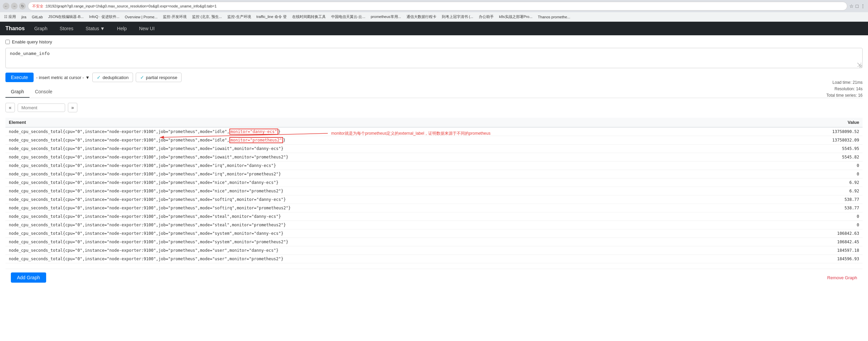 The height and width of the screenshot is (341, 868). What do you see at coordinates (175, 17) in the screenshot?
I see `bookmark-monitor-dev: 监控-开发环境` at bounding box center [175, 17].